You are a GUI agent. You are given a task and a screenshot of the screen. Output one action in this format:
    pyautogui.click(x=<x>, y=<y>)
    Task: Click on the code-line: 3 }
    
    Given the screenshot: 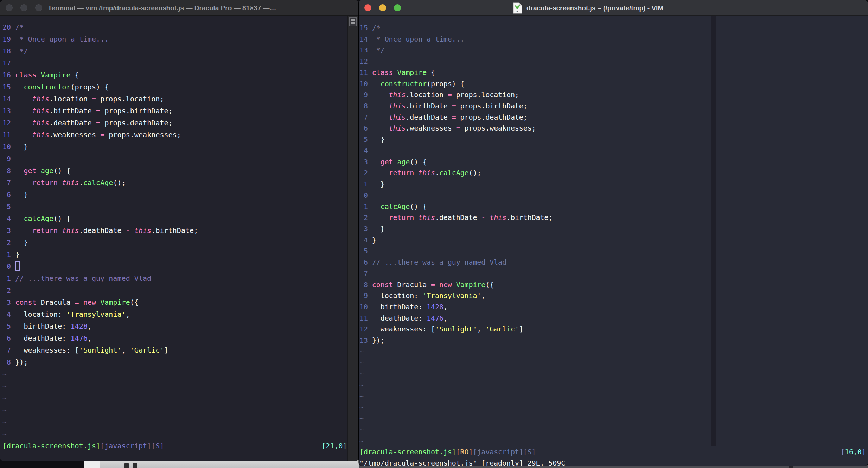 What is the action you would take?
    pyautogui.click(x=614, y=229)
    